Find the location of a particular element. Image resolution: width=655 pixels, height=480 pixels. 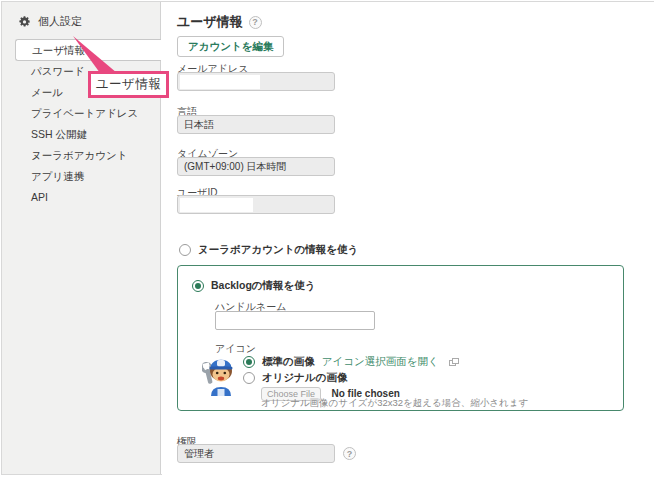

help-icon: ? is located at coordinates (256, 22).